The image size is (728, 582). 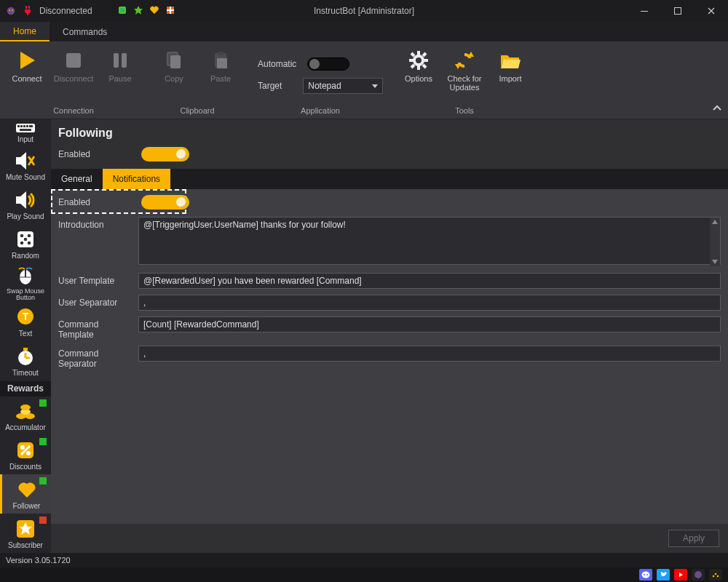 I want to click on target-select: Notepad, so click(x=343, y=86).